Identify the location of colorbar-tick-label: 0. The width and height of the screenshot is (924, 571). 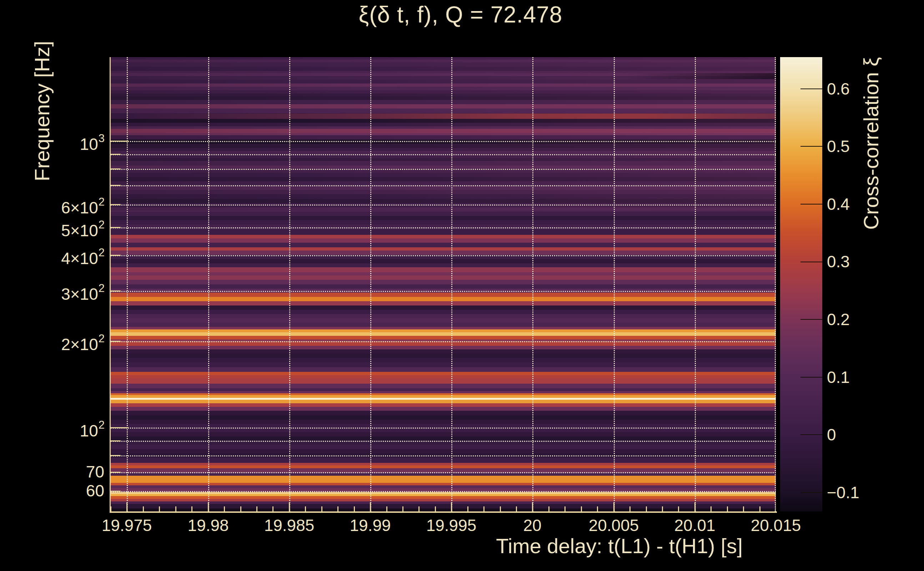
(863, 435).